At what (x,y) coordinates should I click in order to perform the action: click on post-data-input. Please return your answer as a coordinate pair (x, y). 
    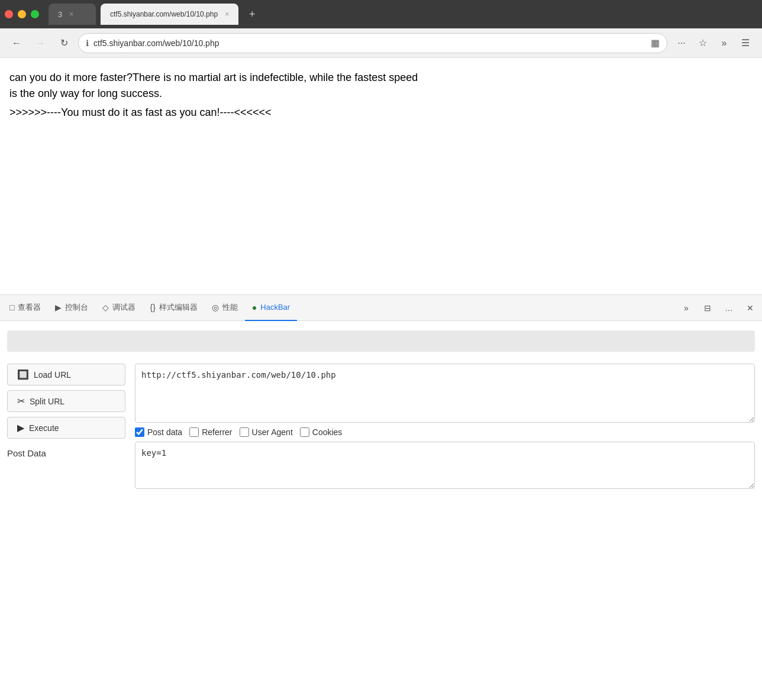
    Looking at the image, I should click on (445, 465).